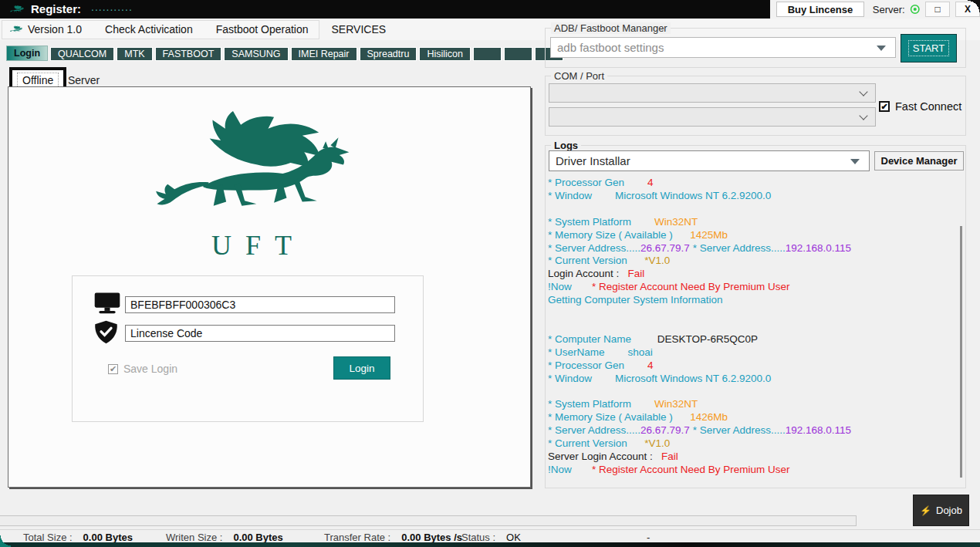 The height and width of the screenshot is (547, 980). I want to click on shield-check-icon, so click(106, 332).